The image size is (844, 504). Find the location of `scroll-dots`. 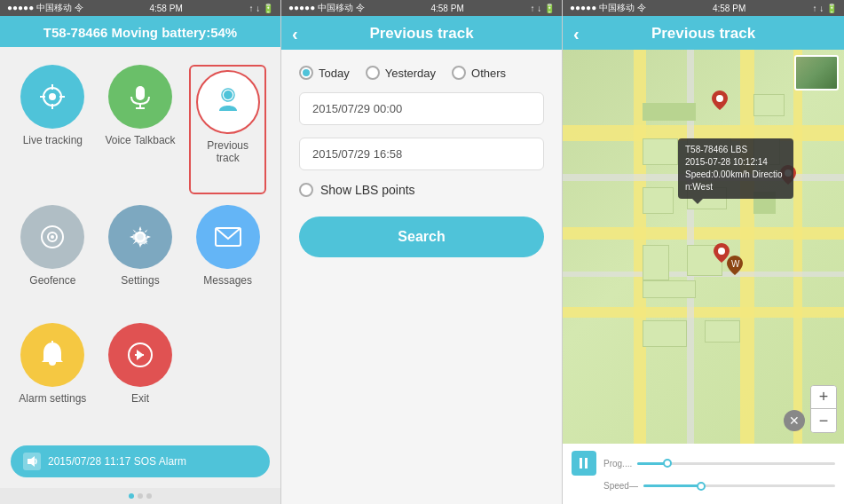

scroll-dots is located at coordinates (140, 496).